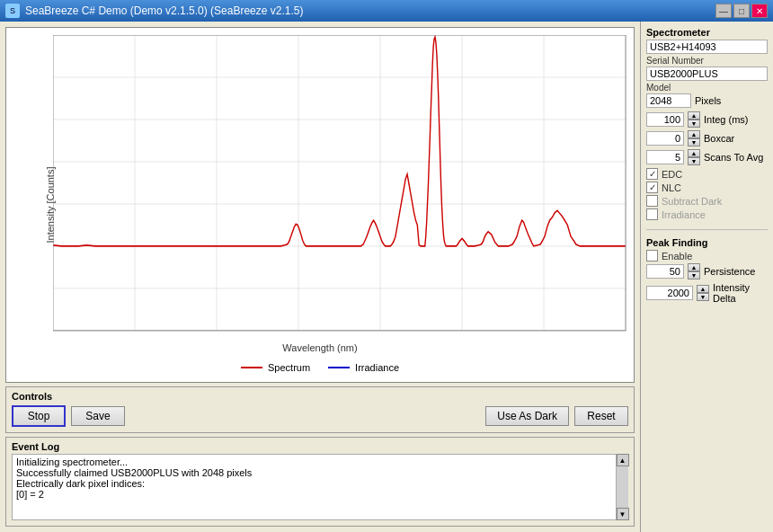 The image size is (773, 532). Describe the element at coordinates (741, 293) in the screenshot. I see `intensity-delta-label: Intensity Delta` at that location.